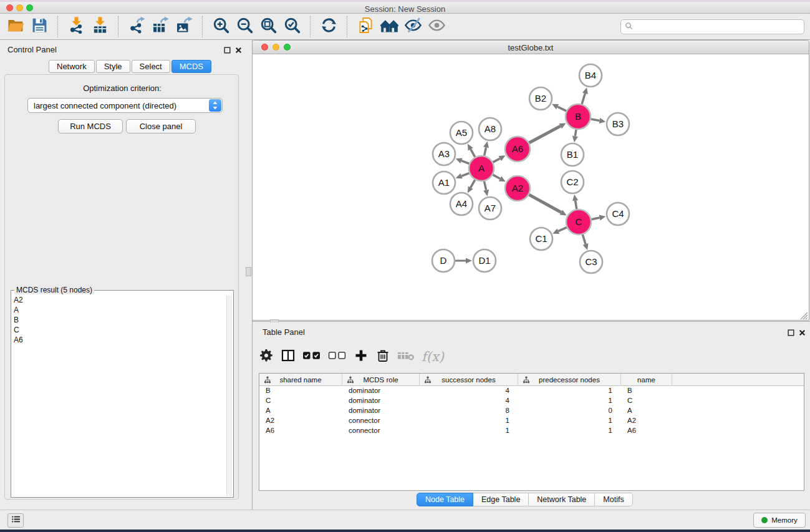 The width and height of the screenshot is (810, 532). I want to click on result-item: A, so click(119, 310).